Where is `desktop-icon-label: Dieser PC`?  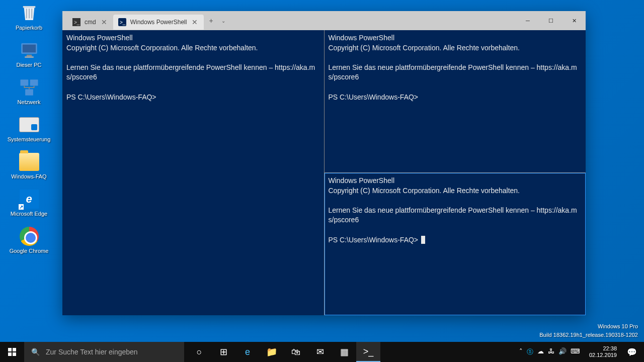 desktop-icon-label: Dieser PC is located at coordinates (29, 65).